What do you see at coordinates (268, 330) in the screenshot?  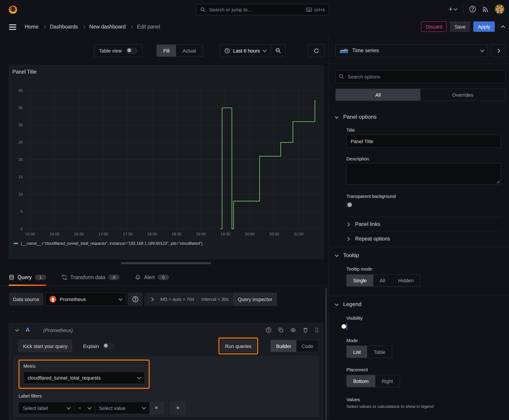 I see `query-help-icon` at bounding box center [268, 330].